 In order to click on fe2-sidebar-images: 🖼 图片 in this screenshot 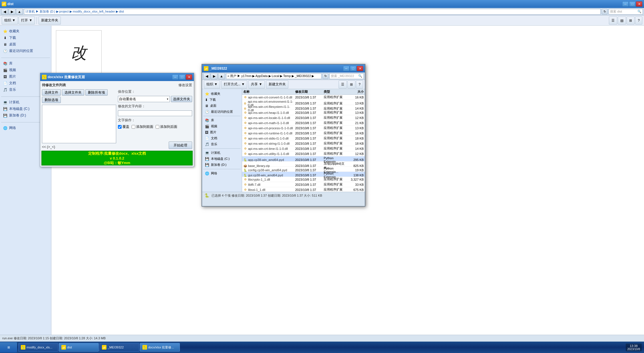, I will do `click(222, 132)`.